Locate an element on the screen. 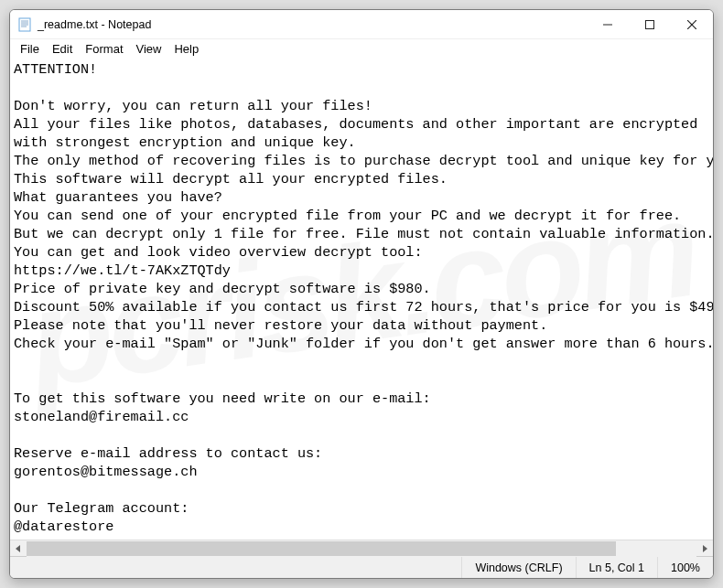 This screenshot has height=588, width=723. scrollbar-track is located at coordinates (362, 549).